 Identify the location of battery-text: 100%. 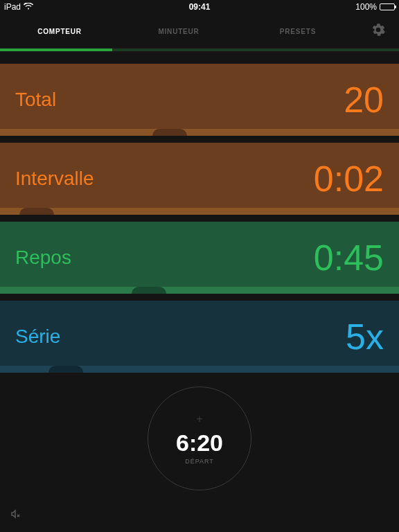
(366, 7).